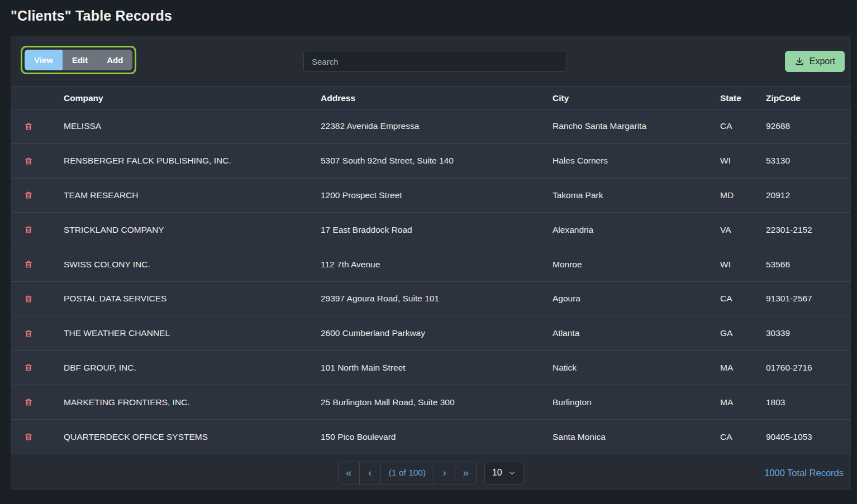  Describe the element at coordinates (808, 402) in the screenshot. I see `cell-zipcode: 1803` at that location.